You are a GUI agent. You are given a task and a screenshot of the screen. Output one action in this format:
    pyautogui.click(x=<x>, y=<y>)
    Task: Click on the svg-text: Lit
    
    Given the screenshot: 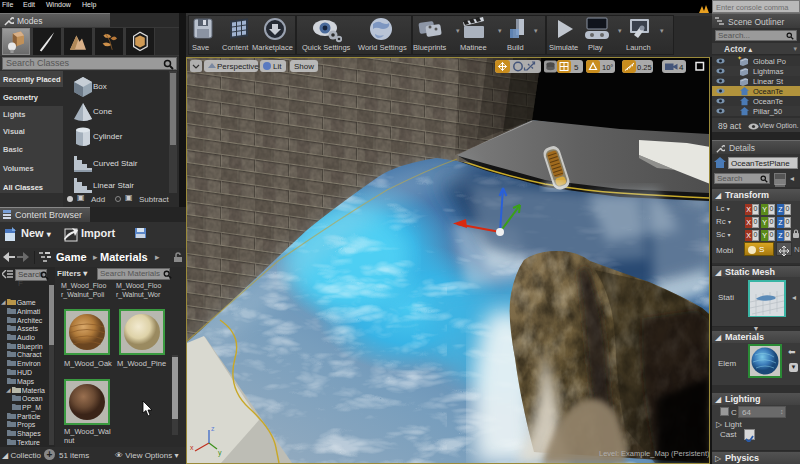 What is the action you would take?
    pyautogui.click(x=278, y=66)
    